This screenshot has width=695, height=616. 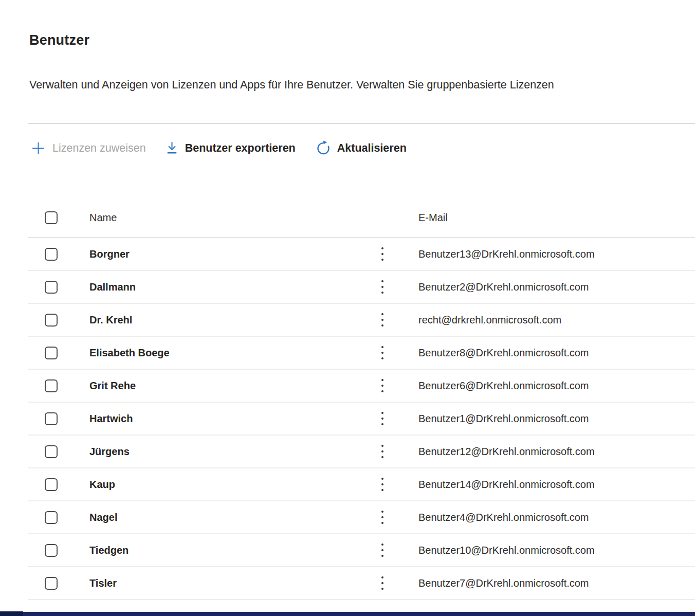 I want to click on table-row: Borgner Benutzer13@DrKrehl.onmicrosoft.c…, so click(x=362, y=255).